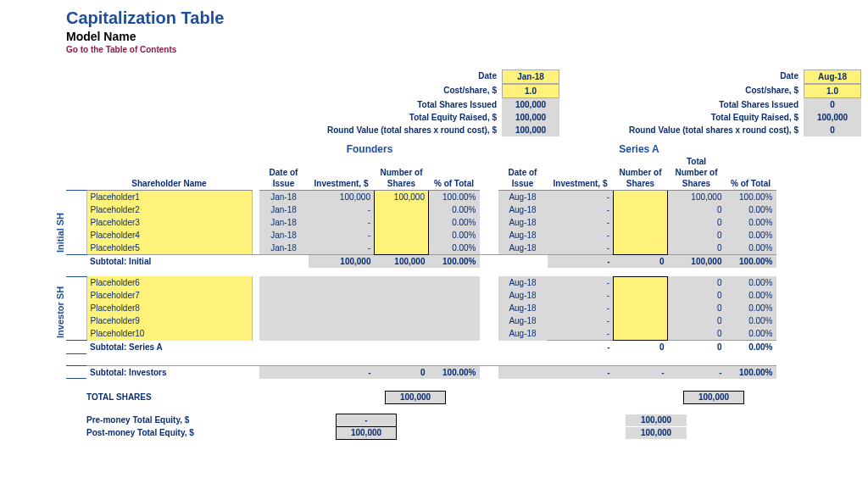 Image resolution: width=868 pixels, height=489 pixels. I want to click on col-investment: Investment, $, so click(342, 173).